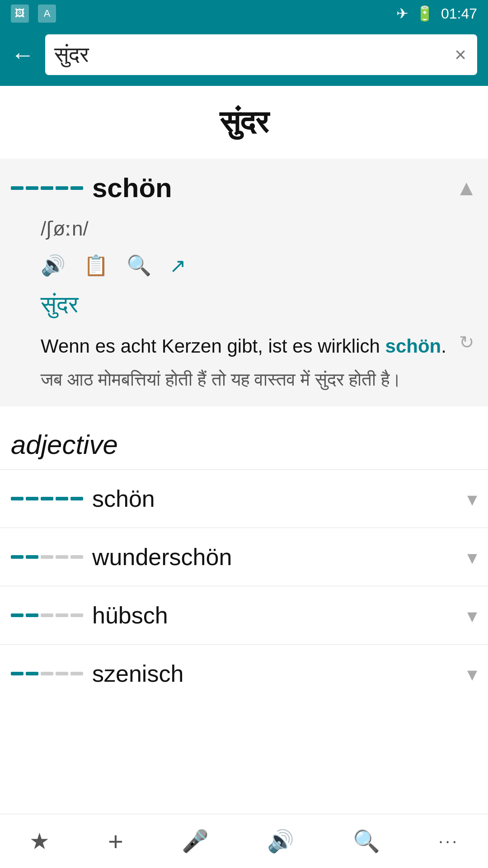  Describe the element at coordinates (448, 841) in the screenshot. I see `more-icon: ···` at that location.